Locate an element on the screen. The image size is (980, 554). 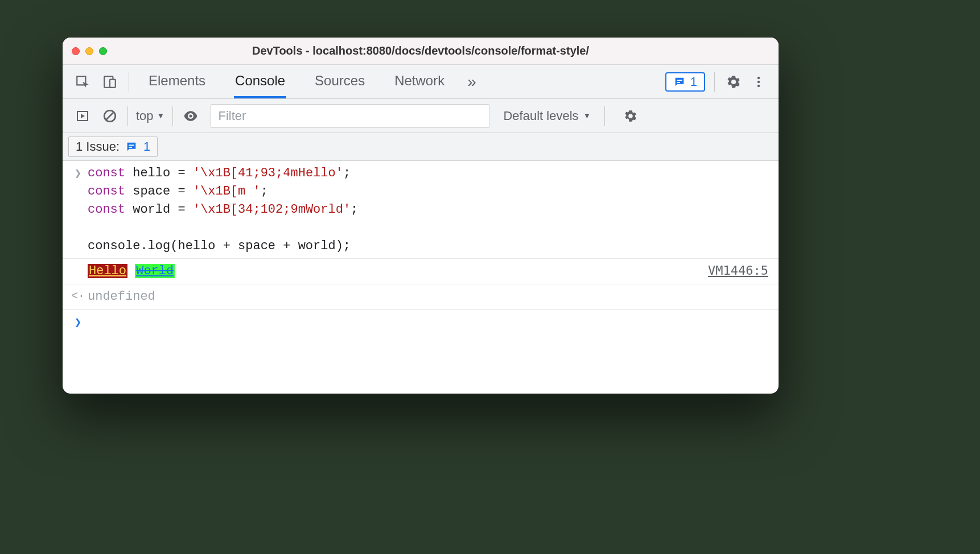
clear-console-icon is located at coordinates (110, 116).